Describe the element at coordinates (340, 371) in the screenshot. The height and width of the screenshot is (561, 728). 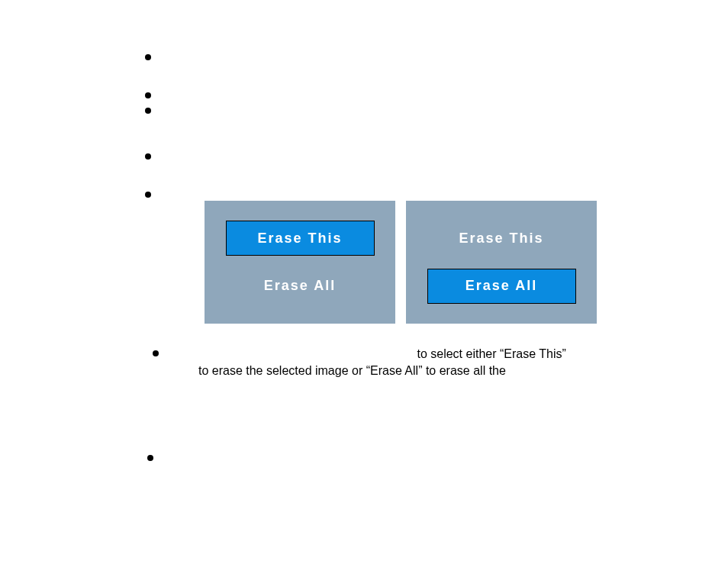
I see `instruction-text-p2: to erase the selected image or “Erase Al…` at that location.